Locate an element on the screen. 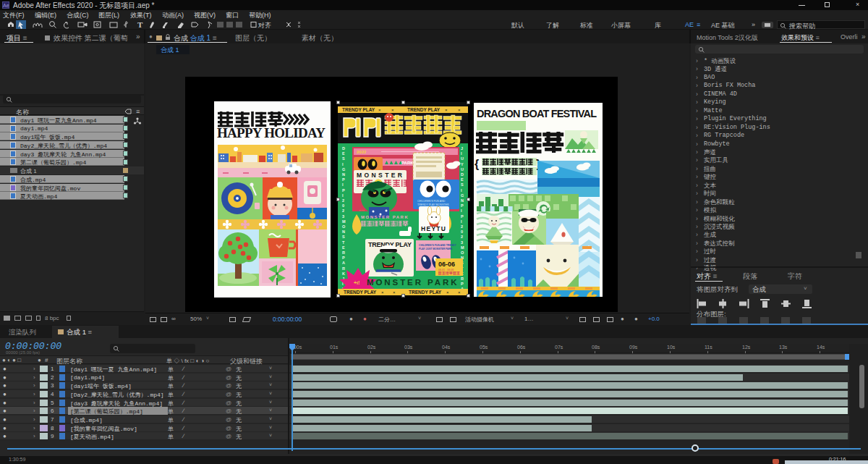 The image size is (868, 464). svg-text: T is located at coordinates (140, 25).